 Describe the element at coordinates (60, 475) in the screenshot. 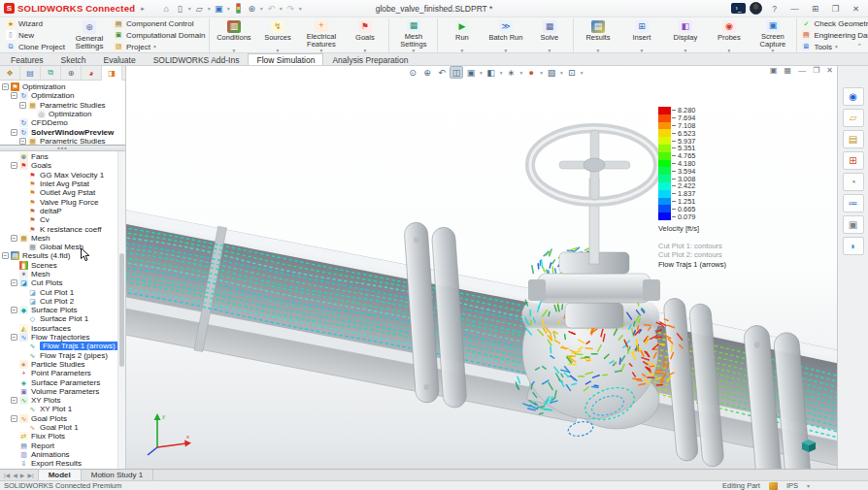

I see `tab-model: Model` at that location.